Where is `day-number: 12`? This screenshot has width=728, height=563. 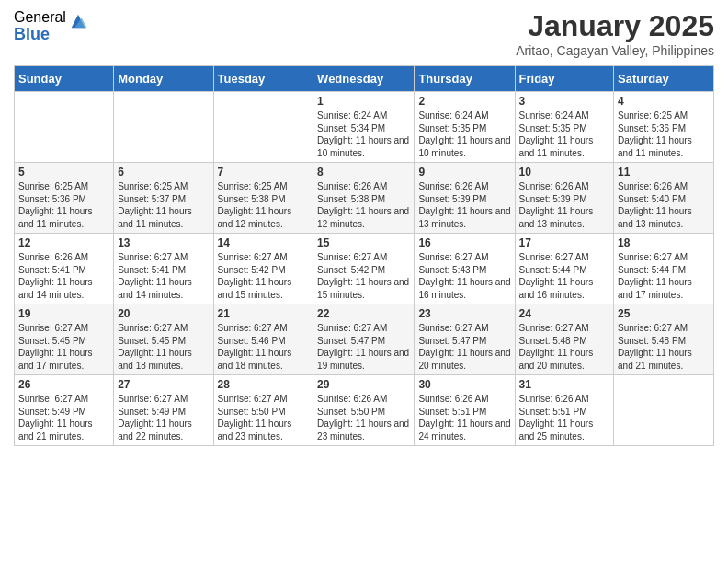
day-number: 12 is located at coordinates (64, 243).